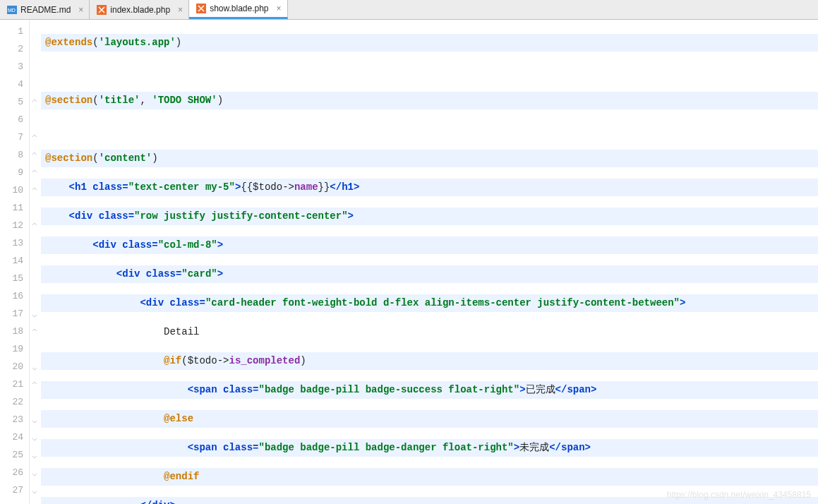 This screenshot has width=818, height=504. I want to click on tab-label: README.md, so click(45, 10).